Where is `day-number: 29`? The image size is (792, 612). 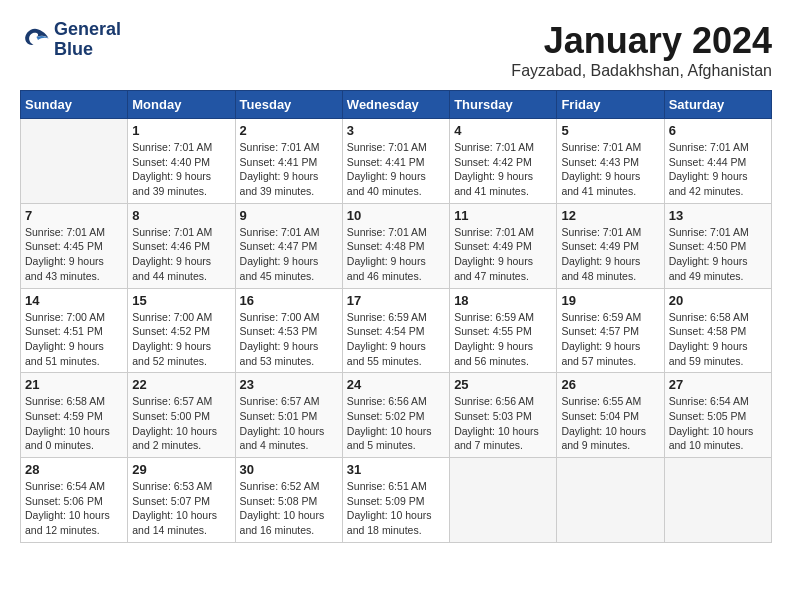 day-number: 29 is located at coordinates (181, 470).